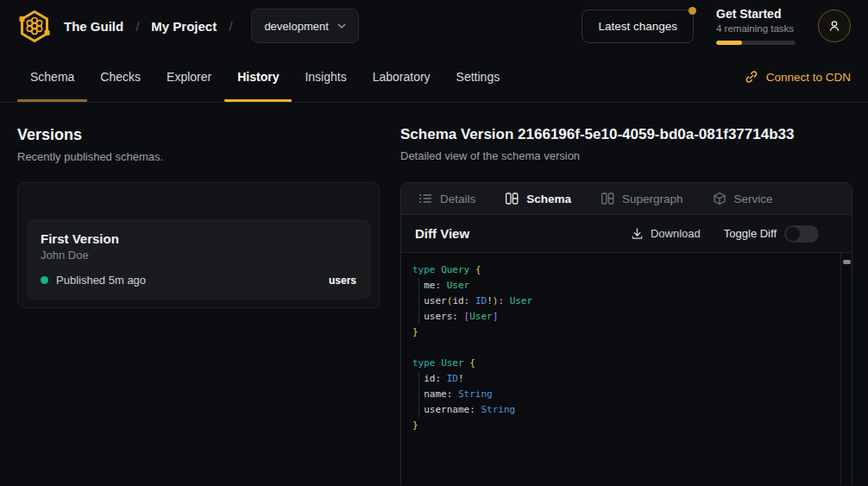  I want to click on schema-version-title: Schema Version 2166196f-5e10-4059-bd0a-0…, so click(626, 135).